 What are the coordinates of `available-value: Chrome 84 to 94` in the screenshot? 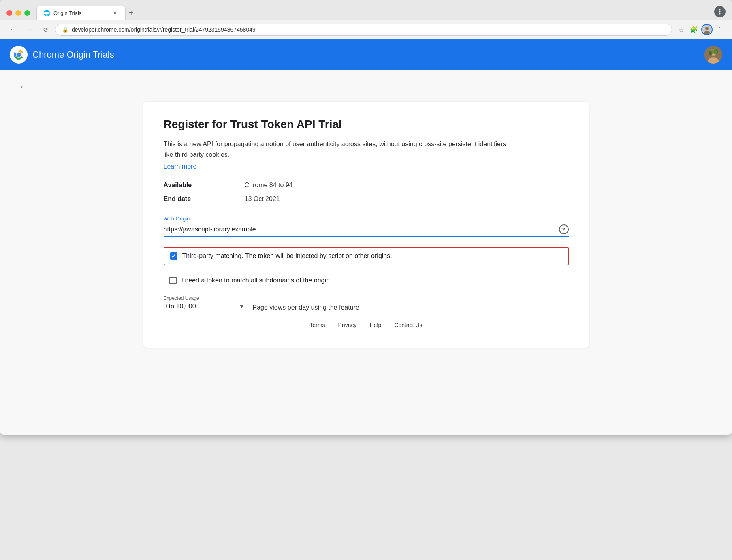 It's located at (407, 185).